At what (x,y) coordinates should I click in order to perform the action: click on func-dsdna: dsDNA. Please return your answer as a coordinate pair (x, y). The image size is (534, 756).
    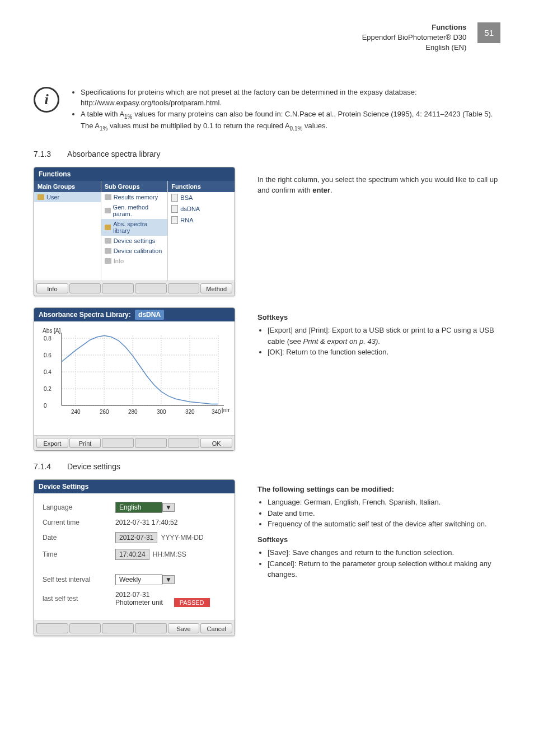
    Looking at the image, I should click on (202, 209).